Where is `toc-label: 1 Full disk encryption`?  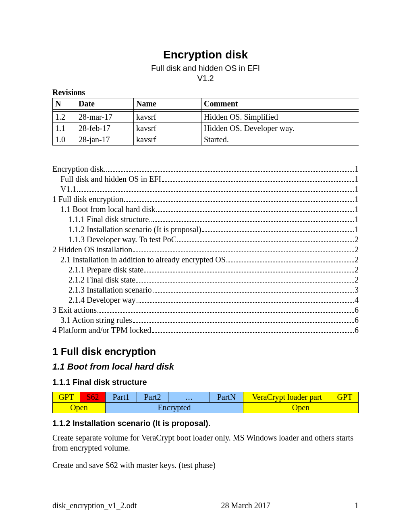
toc-label: 1 Full disk encryption is located at coordinates (88, 199).